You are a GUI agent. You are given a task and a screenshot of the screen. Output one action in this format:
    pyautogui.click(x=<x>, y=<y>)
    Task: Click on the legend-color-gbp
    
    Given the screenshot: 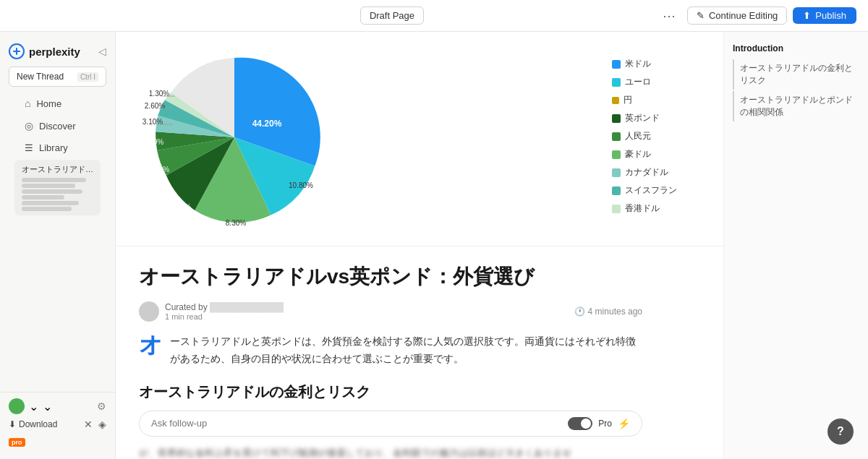 What is the action you would take?
    pyautogui.click(x=616, y=119)
    